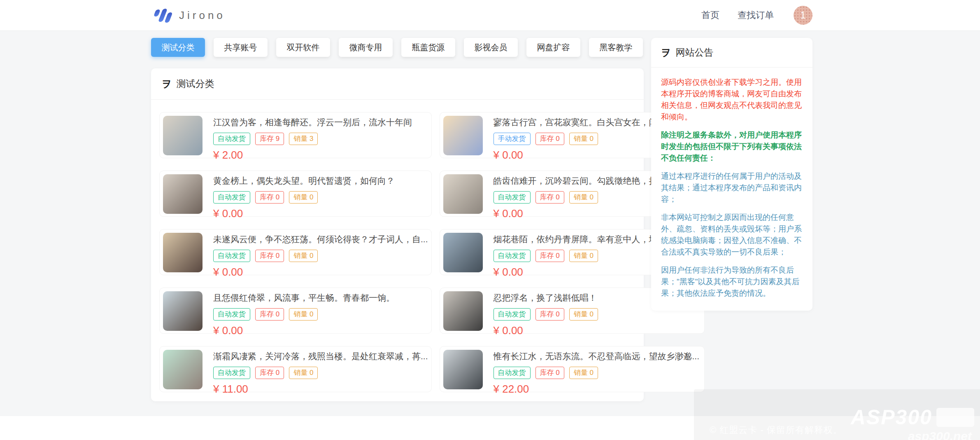 The image size is (980, 440). I want to click on category-icon: ヲ, so click(167, 84).